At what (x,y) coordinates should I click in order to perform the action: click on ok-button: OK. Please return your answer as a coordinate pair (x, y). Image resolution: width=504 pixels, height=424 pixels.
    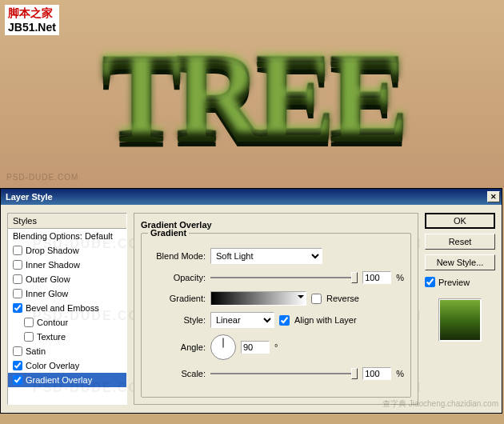
    Looking at the image, I should click on (460, 221).